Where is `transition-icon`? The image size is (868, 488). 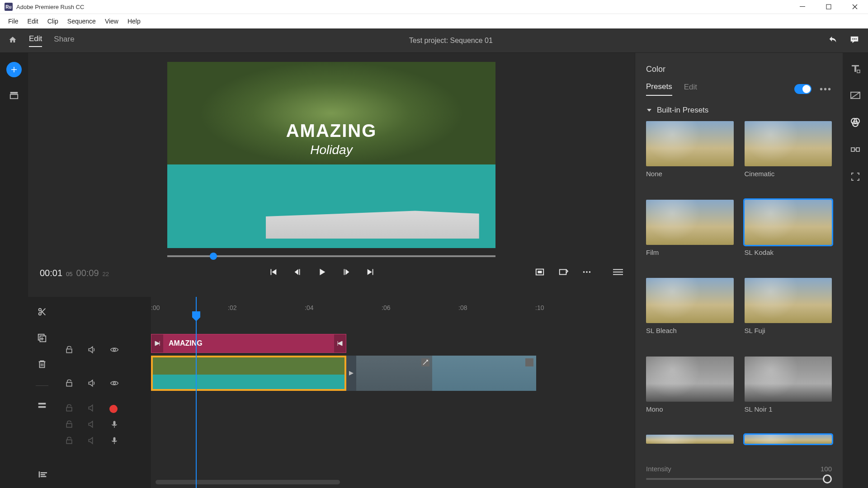
transition-icon is located at coordinates (351, 373).